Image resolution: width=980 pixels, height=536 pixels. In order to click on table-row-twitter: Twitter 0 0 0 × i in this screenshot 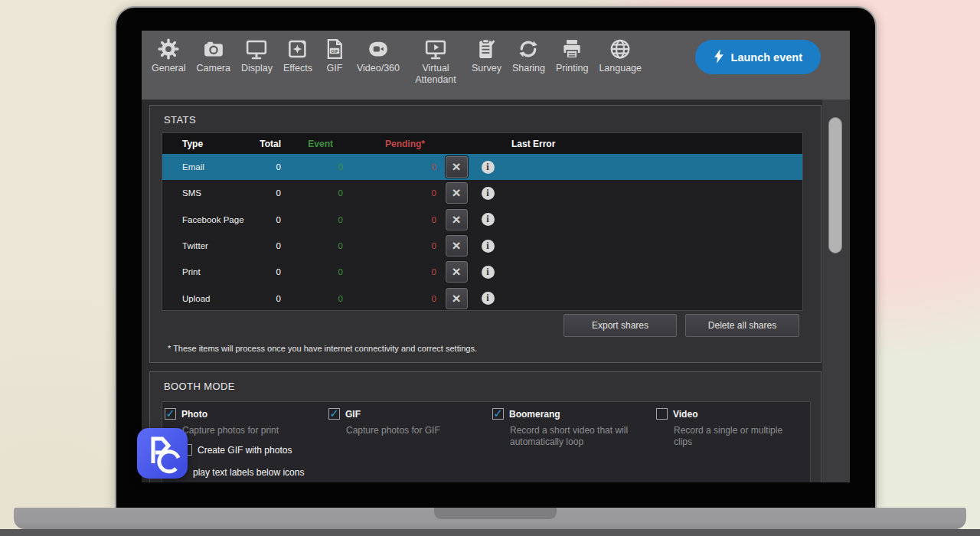, I will do `click(482, 246)`.